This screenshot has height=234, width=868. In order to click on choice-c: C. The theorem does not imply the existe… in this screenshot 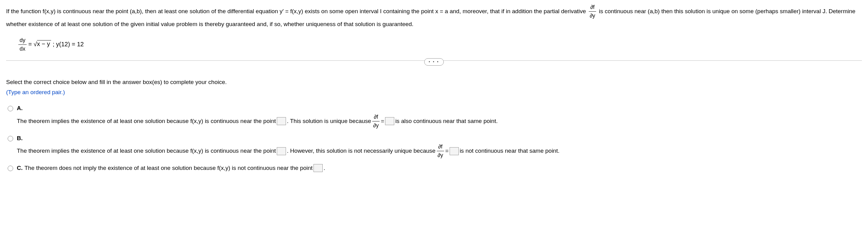, I will do `click(434, 168)`.